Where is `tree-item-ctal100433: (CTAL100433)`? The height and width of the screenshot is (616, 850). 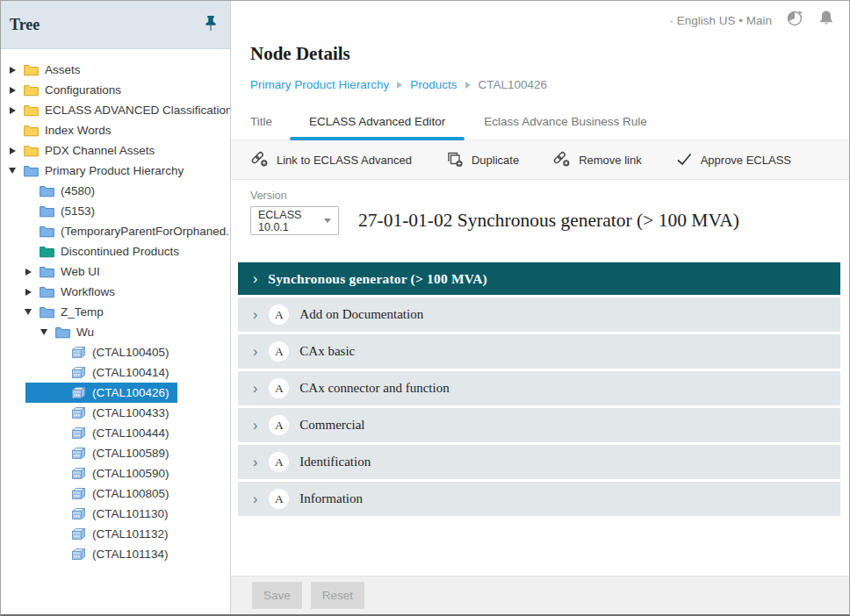 tree-item-ctal100433: (CTAL100433) is located at coordinates (116, 412).